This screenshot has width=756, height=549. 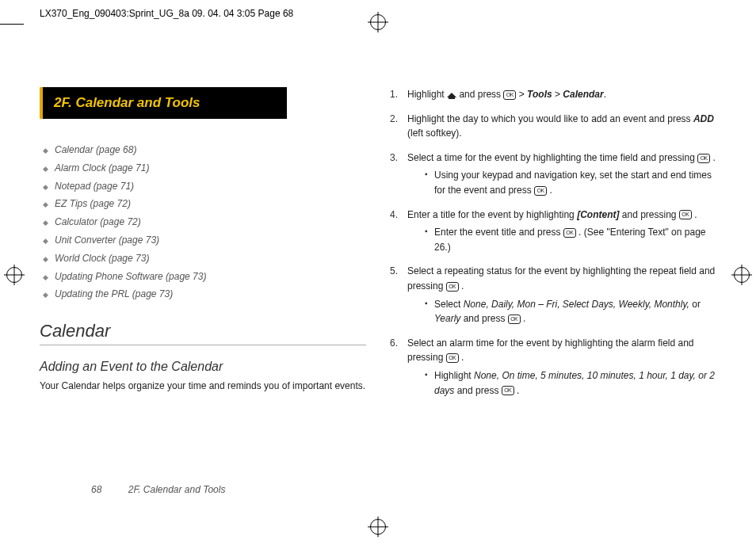 What do you see at coordinates (203, 333) in the screenshot?
I see `heading-calendar: Calendar` at bounding box center [203, 333].